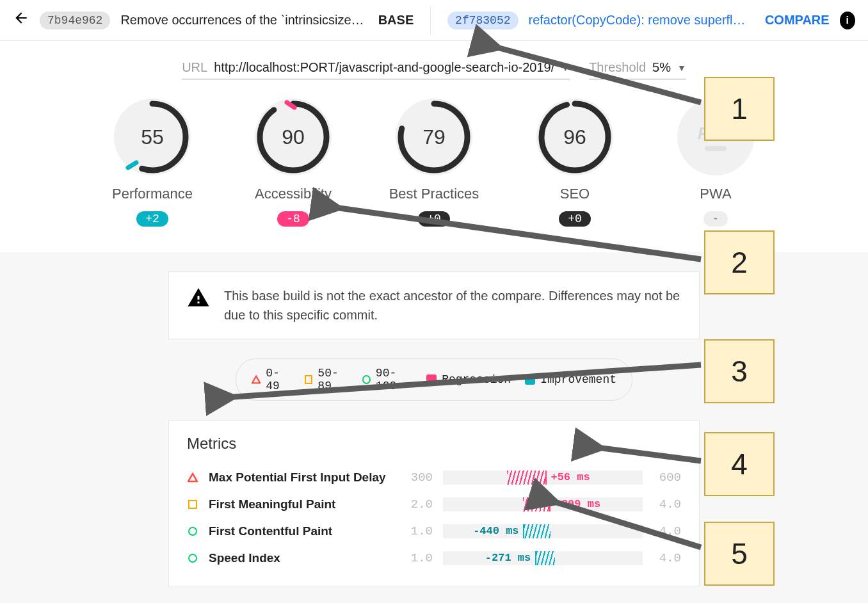 The height and width of the screenshot is (603, 868). What do you see at coordinates (293, 194) in the screenshot?
I see `gauge-label: Accessibility` at bounding box center [293, 194].